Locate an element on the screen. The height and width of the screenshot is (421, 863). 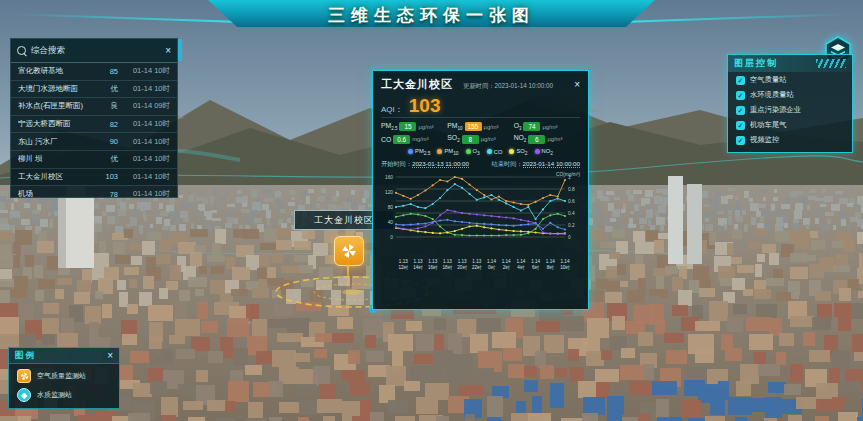
air-station-marker-icon is located at coordinates (349, 251).